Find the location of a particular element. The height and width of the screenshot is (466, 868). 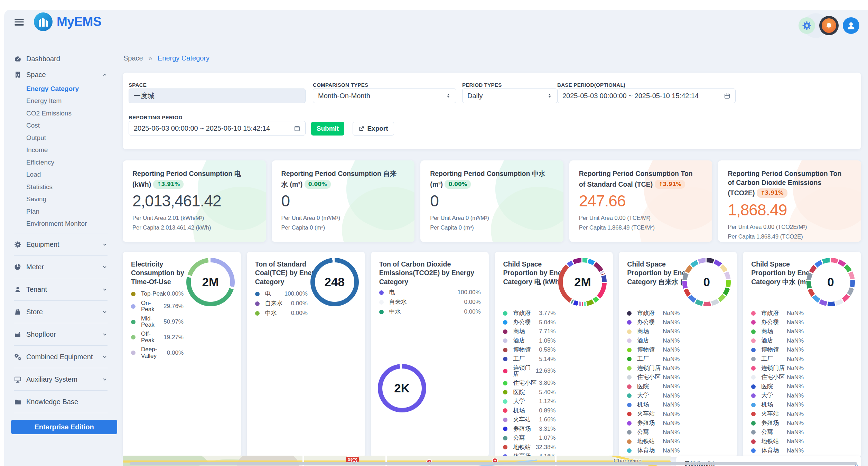

sidebar-item-tenant: Tenant is located at coordinates (61, 289).